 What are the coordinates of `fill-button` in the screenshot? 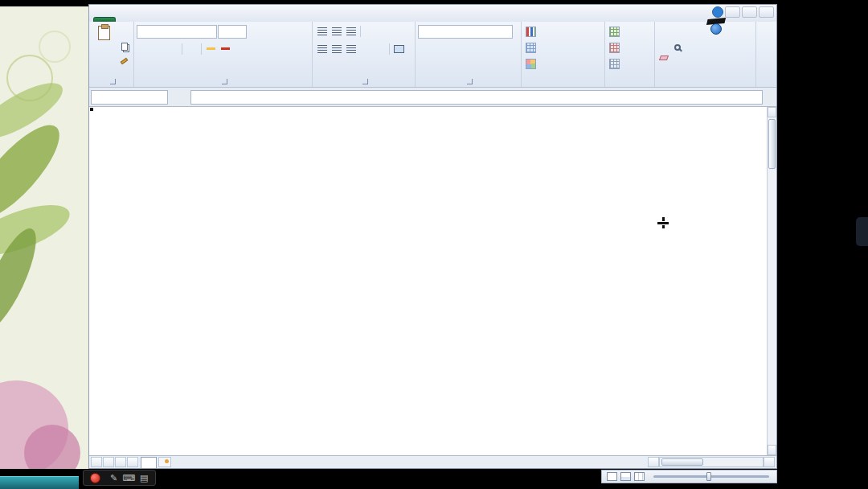 It's located at (664, 43).